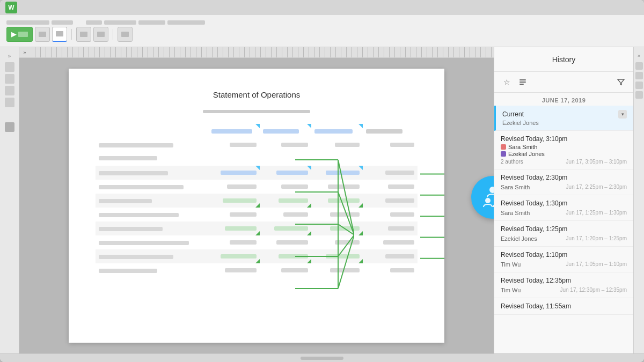 The height and width of the screenshot is (362, 644). Describe the element at coordinates (564, 99) in the screenshot. I see `history-date: JUNE 17, 2019` at that location.